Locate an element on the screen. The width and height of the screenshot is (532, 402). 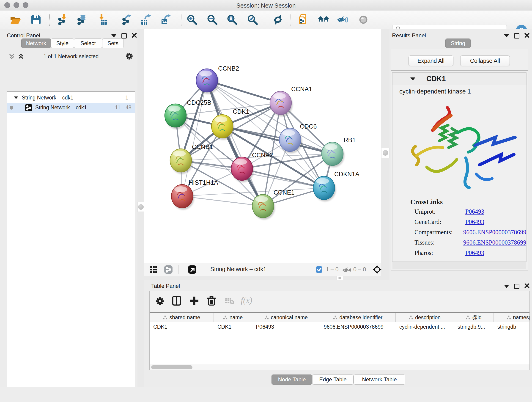
node-CDK1 is located at coordinates (223, 127).